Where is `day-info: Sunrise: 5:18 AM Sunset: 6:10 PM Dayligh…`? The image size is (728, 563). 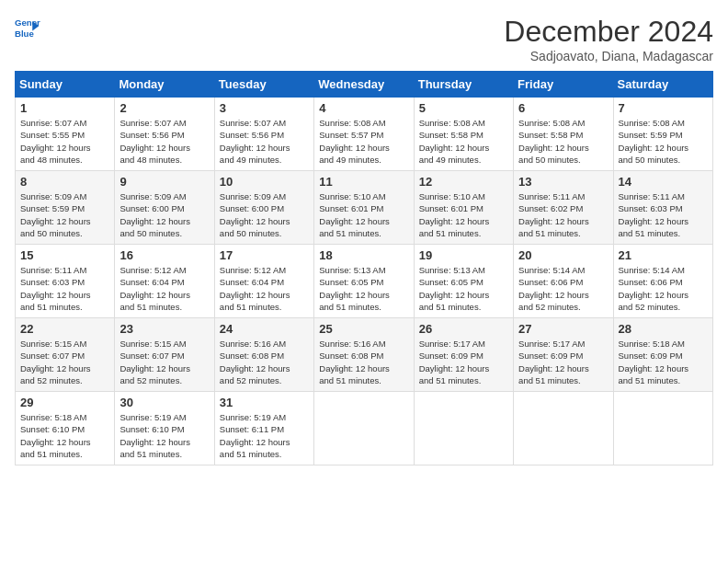
day-info: Sunrise: 5:18 AM Sunset: 6:10 PM Dayligh… is located at coordinates (64, 436).